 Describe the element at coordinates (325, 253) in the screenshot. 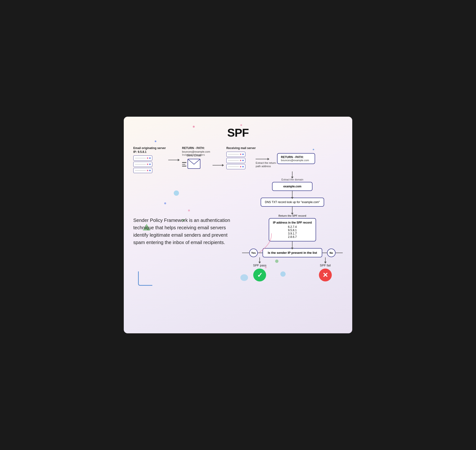

I see `no-line2` at that location.